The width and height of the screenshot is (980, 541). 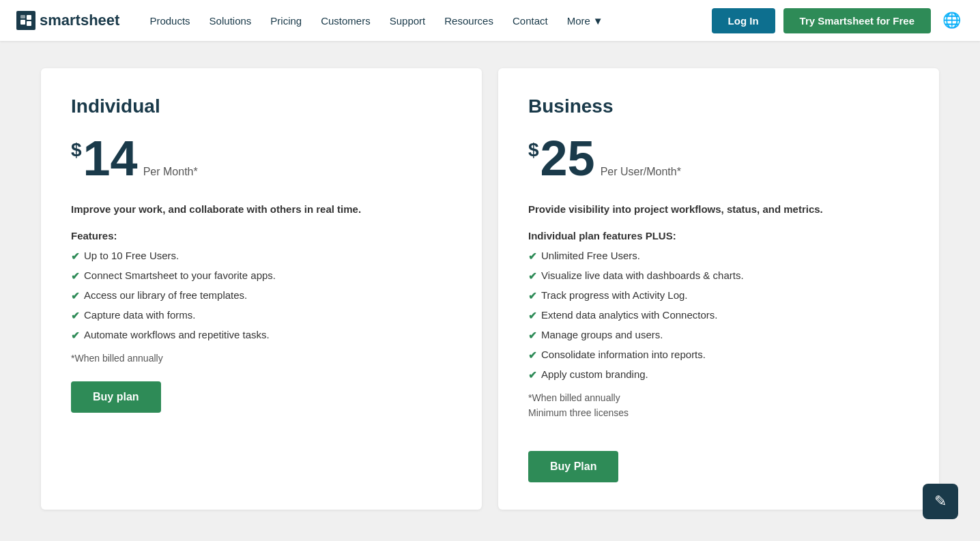 What do you see at coordinates (719, 236) in the screenshot?
I see `business-features-label: Individual plan features PLUS:` at bounding box center [719, 236].